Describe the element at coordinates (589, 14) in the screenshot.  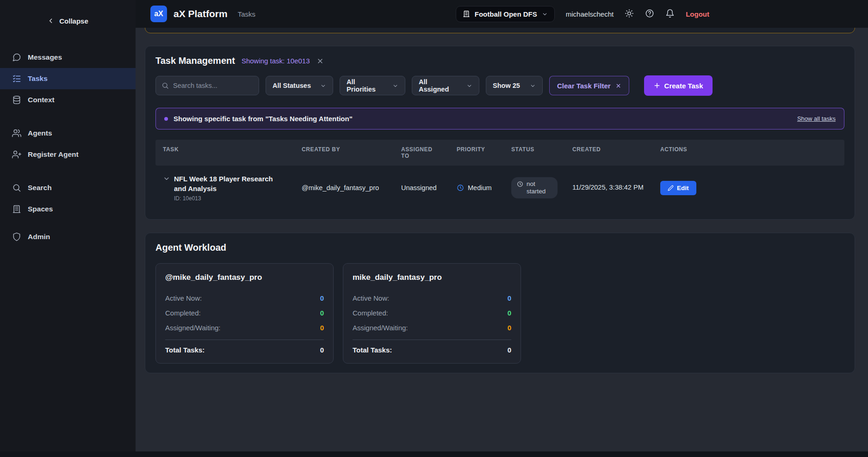
I see `username: michaelschecht` at that location.